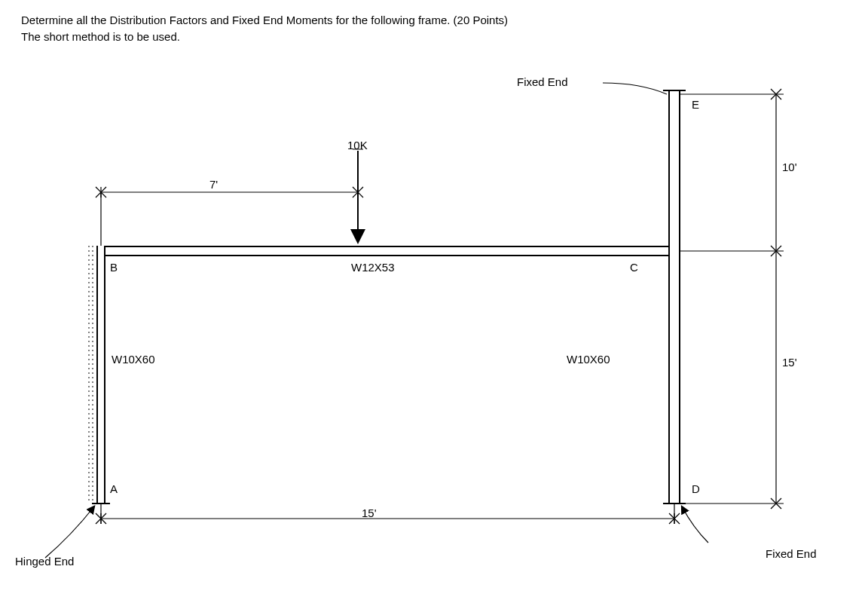 Image resolution: width=868 pixels, height=603 pixels. I want to click on fixed-end-bottom-label: Fixed End, so click(791, 553).